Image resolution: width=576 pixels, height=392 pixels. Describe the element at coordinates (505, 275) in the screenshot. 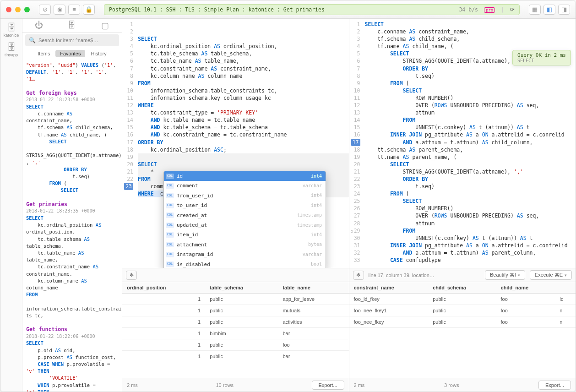

I see `beautify-button: Beautify ⌘I▾` at that location.